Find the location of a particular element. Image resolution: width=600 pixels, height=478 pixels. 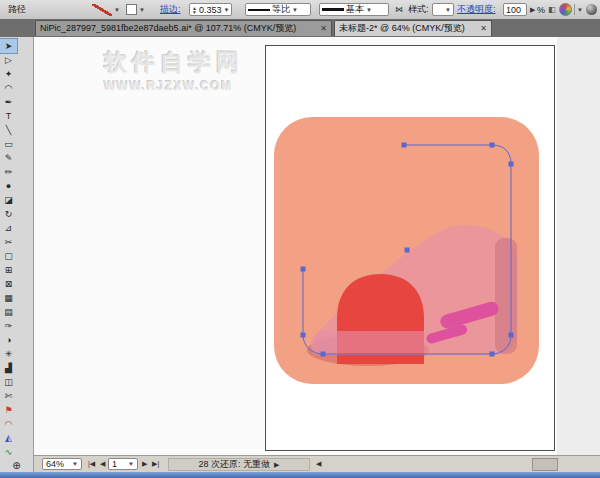

artboard-number-dropdown: 1 ▼ is located at coordinates (123, 464).